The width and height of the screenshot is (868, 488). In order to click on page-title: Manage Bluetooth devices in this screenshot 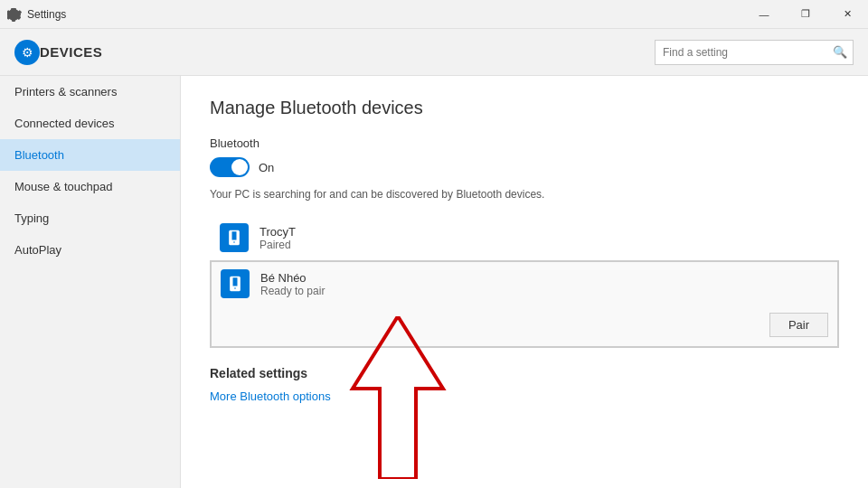, I will do `click(524, 108)`.